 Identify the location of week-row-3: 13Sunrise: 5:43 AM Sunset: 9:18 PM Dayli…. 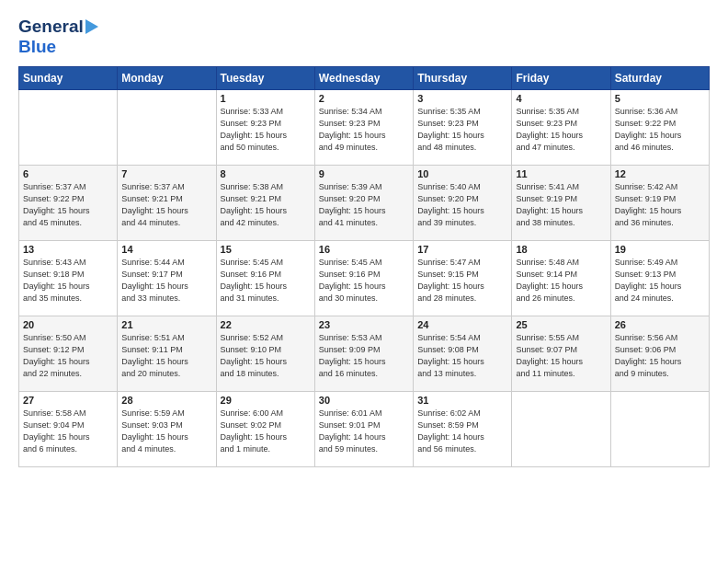
(364, 279).